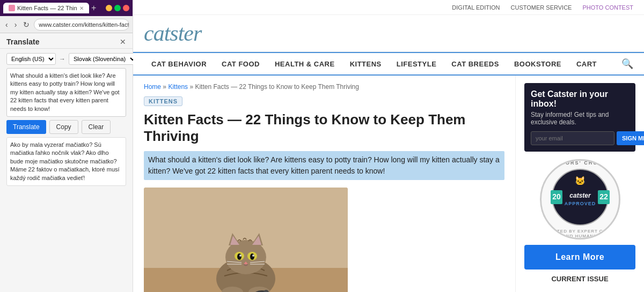  What do you see at coordinates (580, 257) in the screenshot?
I see `learn-more-button: Learn More` at bounding box center [580, 257].